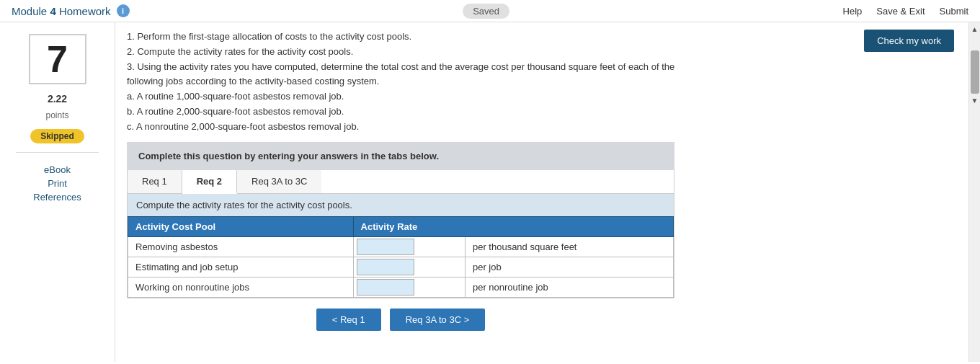 This screenshot has width=980, height=364. What do you see at coordinates (58, 136) in the screenshot?
I see `skipped-badge: Skipped` at bounding box center [58, 136].